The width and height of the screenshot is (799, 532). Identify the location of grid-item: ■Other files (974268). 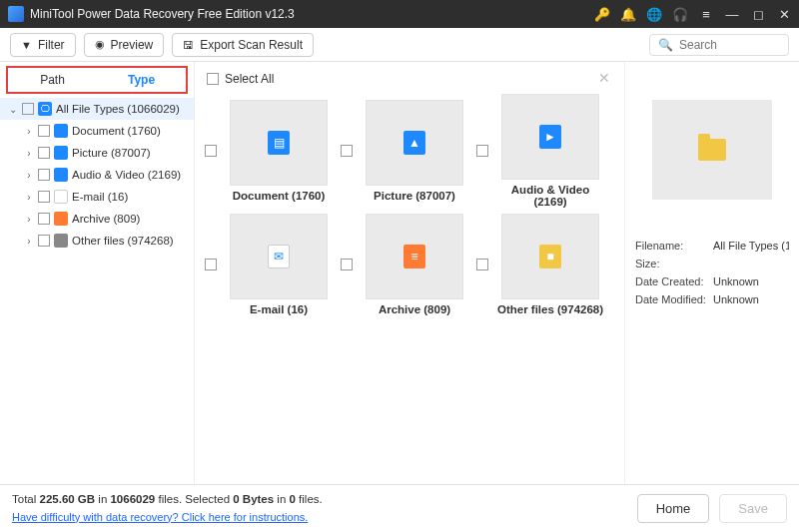
(550, 265).